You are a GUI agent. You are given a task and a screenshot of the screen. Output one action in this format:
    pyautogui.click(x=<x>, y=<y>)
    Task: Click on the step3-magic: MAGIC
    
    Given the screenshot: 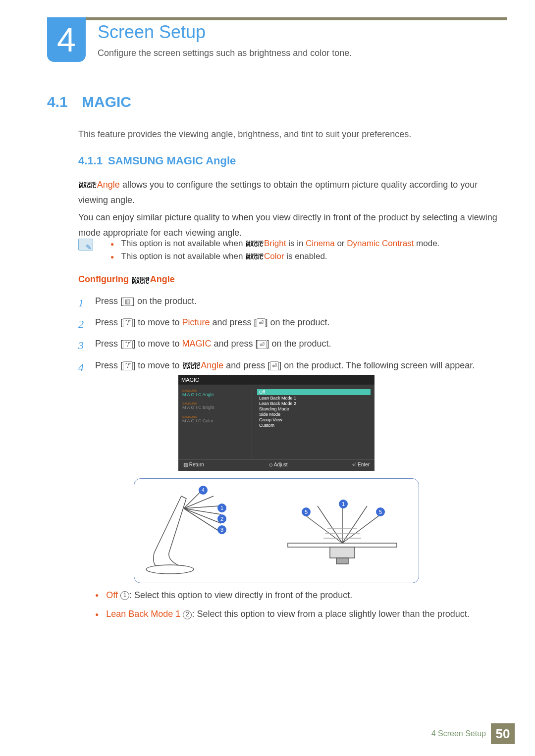 What is the action you would take?
    pyautogui.click(x=196, y=344)
    